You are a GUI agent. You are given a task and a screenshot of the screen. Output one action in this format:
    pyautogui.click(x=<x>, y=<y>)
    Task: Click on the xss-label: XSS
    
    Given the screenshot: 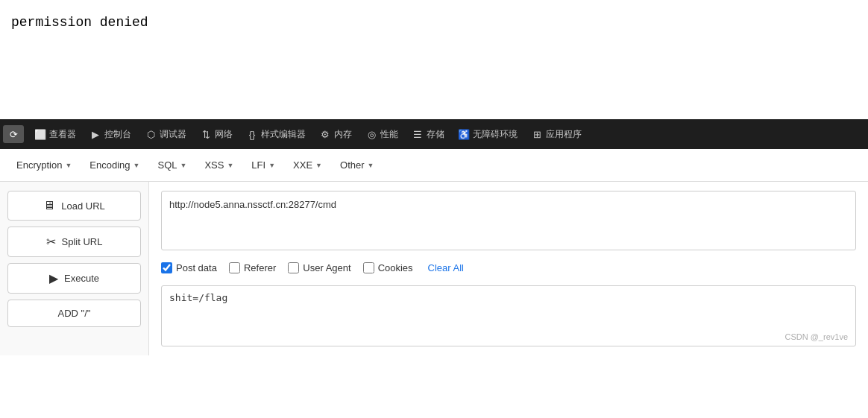 What is the action you would take?
    pyautogui.click(x=214, y=165)
    